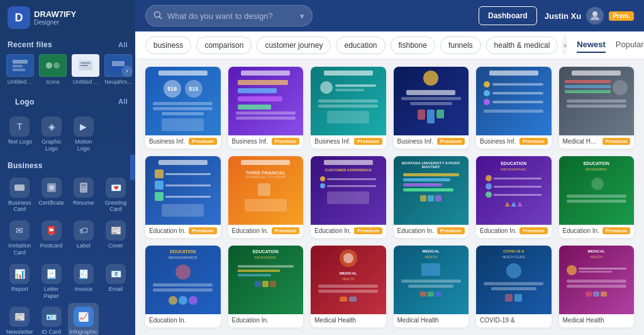  I want to click on template-card-14: EDUCATION INFOGRAPHIC, so click(266, 287).